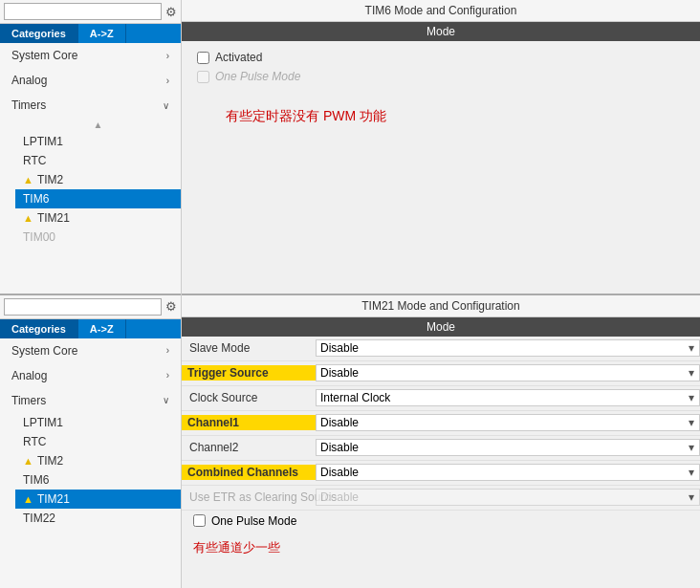  I want to click on bottom-nav-system-core: System Core ›, so click(90, 351).